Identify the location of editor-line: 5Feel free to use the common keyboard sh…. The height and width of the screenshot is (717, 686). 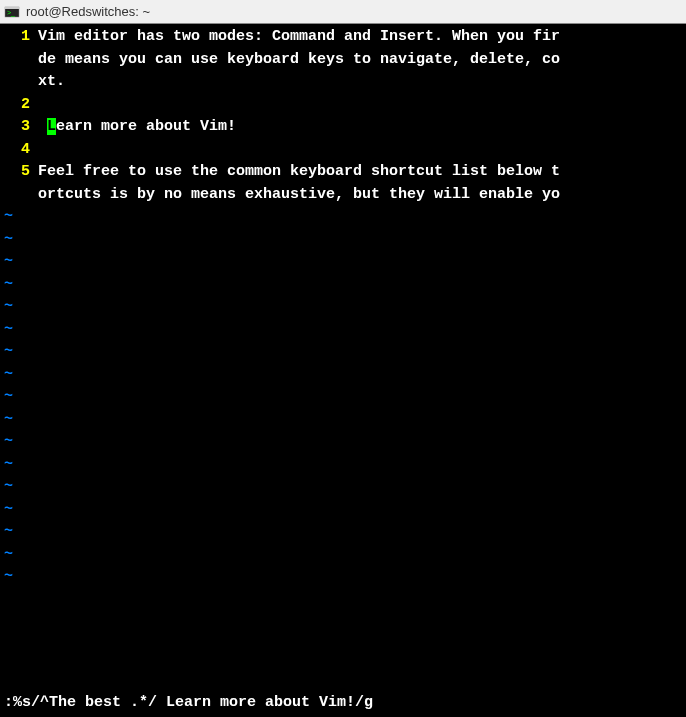
(343, 172).